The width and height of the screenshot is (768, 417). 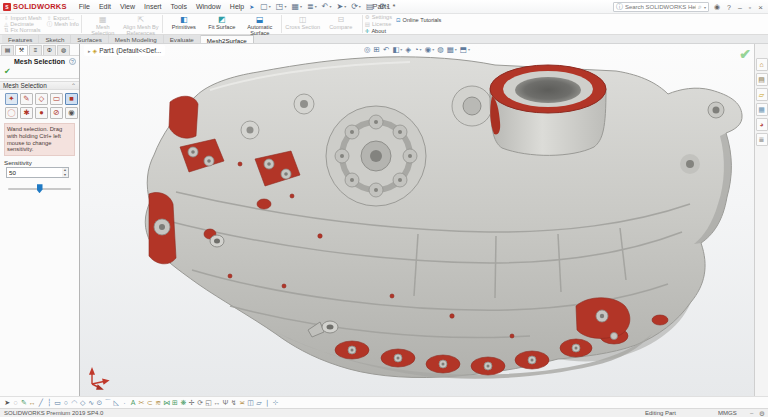 I want to click on file-explorer-icon: ▱, so click(x=762, y=94).